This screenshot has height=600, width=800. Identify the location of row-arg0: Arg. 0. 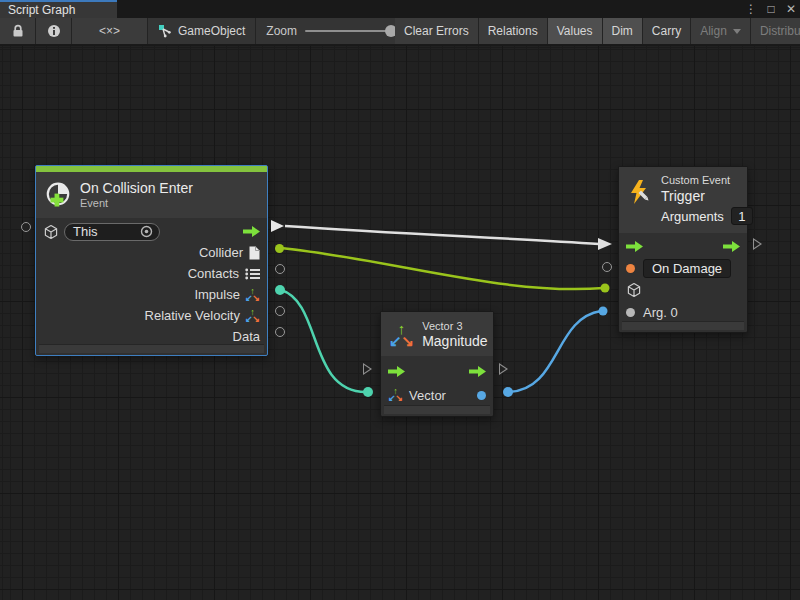
(683, 312).